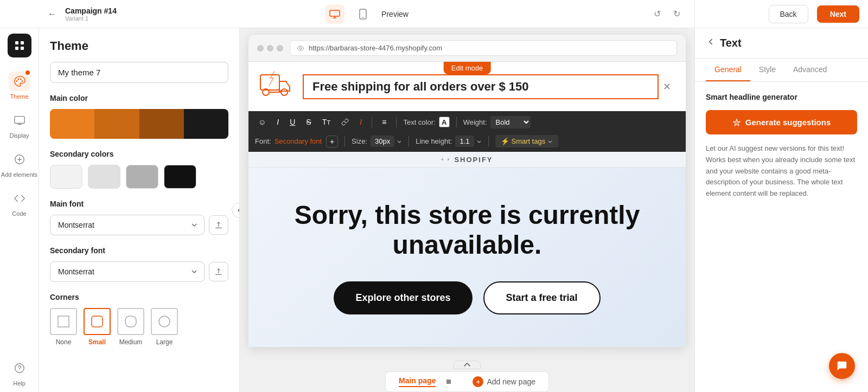 Image resolution: width=868 pixels, height=392 pixels. What do you see at coordinates (19, 97) in the screenshot?
I see `sidebar-theme-label: Theme` at bounding box center [19, 97].